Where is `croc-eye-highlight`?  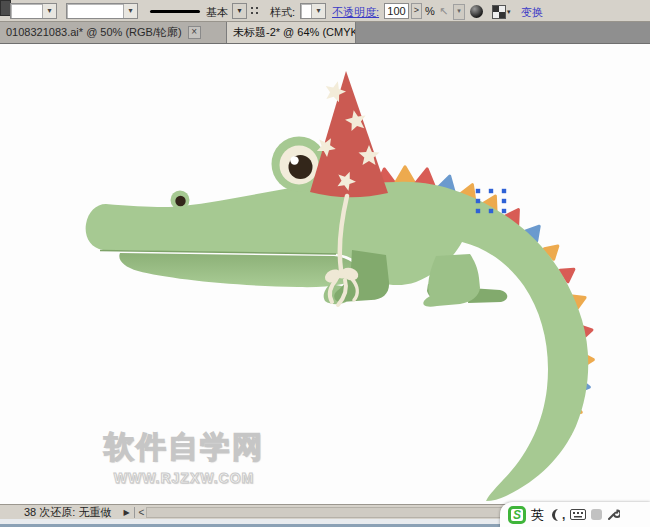 croc-eye-highlight is located at coordinates (294, 160).